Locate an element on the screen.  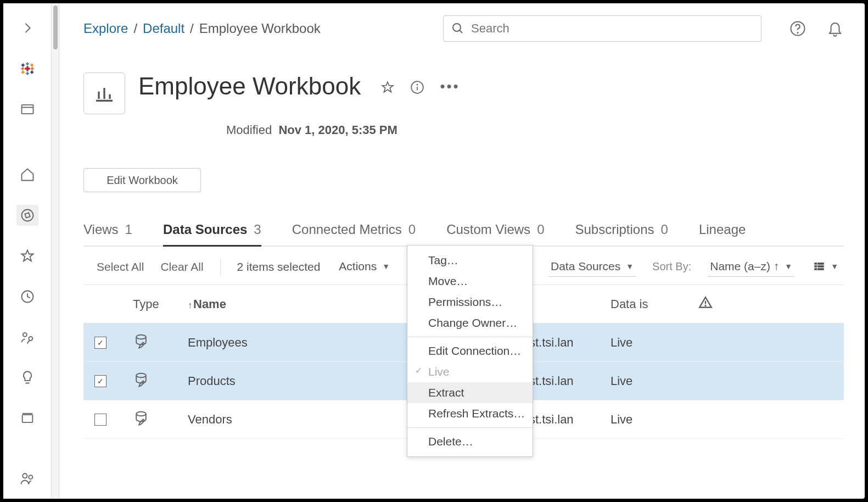
tab-subscriptions: Subscriptions 0 is located at coordinates (621, 234).